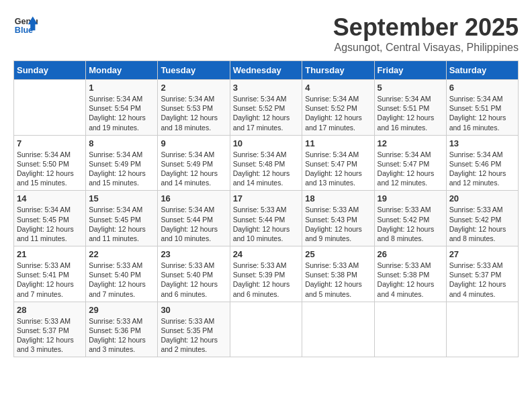 This screenshot has width=532, height=411. What do you see at coordinates (193, 336) in the screenshot?
I see `cell-text: Sunrise: 5:33 AM Sunset: 5:35 PM Dayligh…` at bounding box center [193, 336].